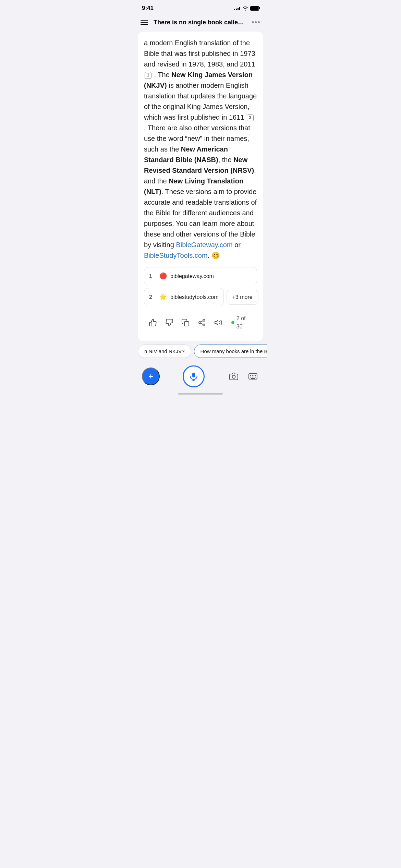 This screenshot has width=401, height=868. What do you see at coordinates (200, 352) in the screenshot?
I see `suggestions-row: n NIV and NKJV? How many books are in th…` at bounding box center [200, 352].